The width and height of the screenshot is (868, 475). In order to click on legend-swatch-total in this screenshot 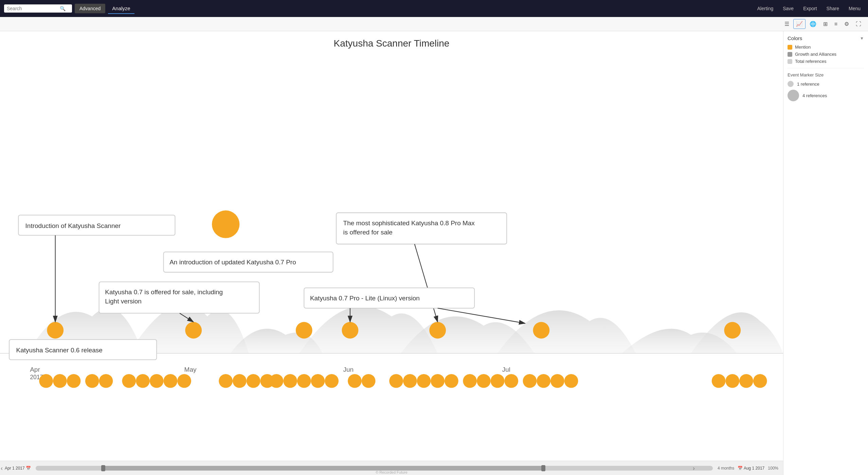, I will do `click(790, 61)`.